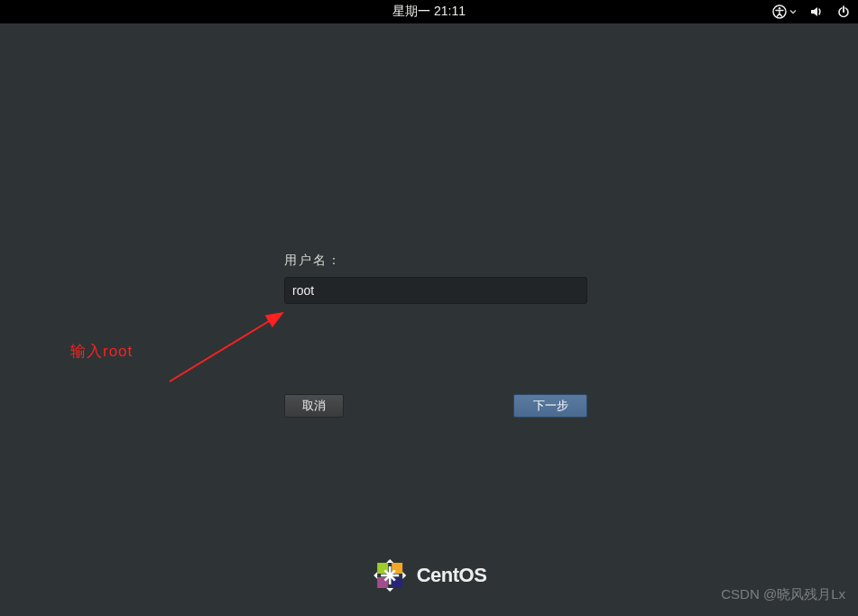  I want to click on accessibility-icon, so click(780, 12).